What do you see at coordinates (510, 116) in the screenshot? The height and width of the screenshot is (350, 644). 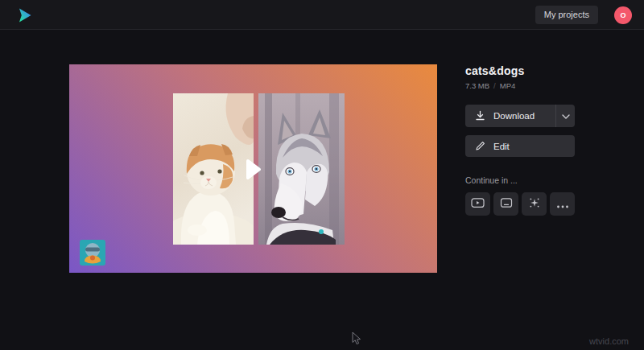 I see `download-button: Download` at bounding box center [510, 116].